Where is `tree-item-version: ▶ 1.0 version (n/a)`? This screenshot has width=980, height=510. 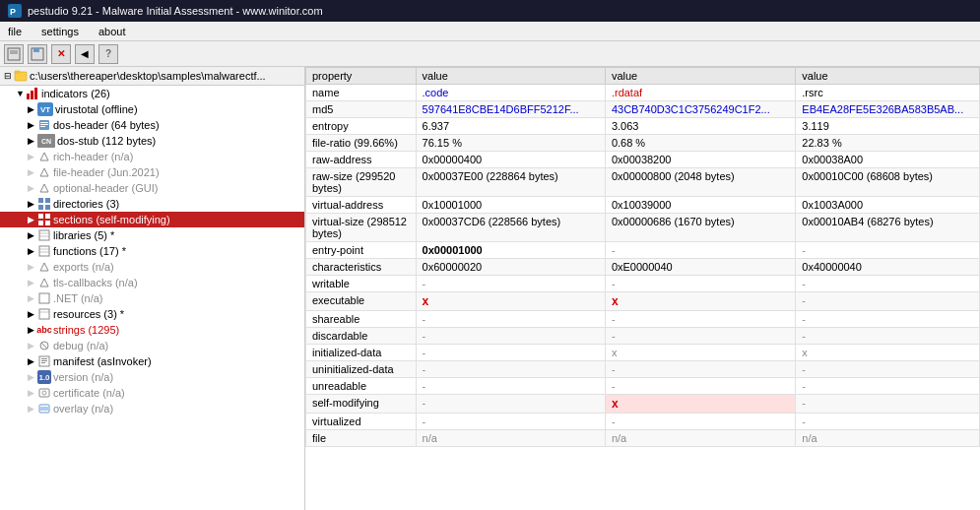
tree-item-version: ▶ 1.0 version (n/a) is located at coordinates (152, 377).